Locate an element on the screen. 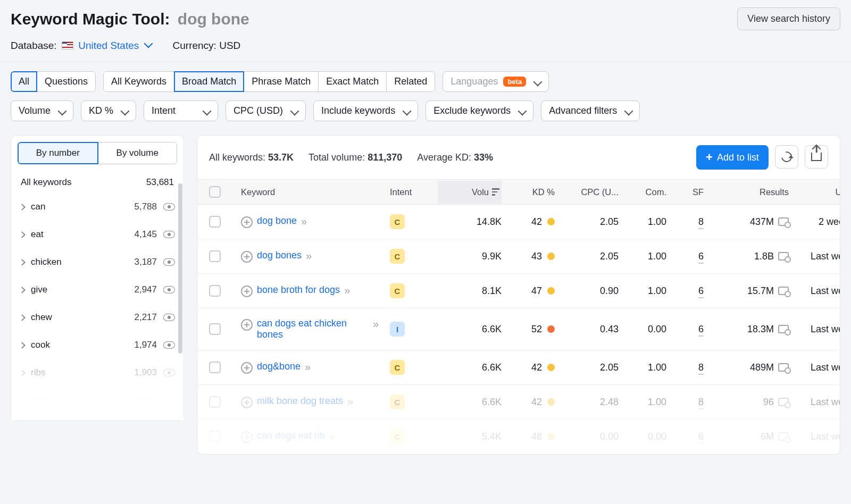 This screenshot has width=851, height=504. com-cell: 1.00 is located at coordinates (643, 402).